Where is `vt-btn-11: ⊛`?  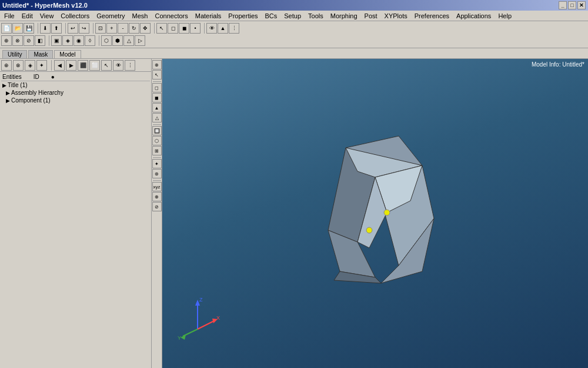
vt-btn-11: ⊛ is located at coordinates (157, 174).